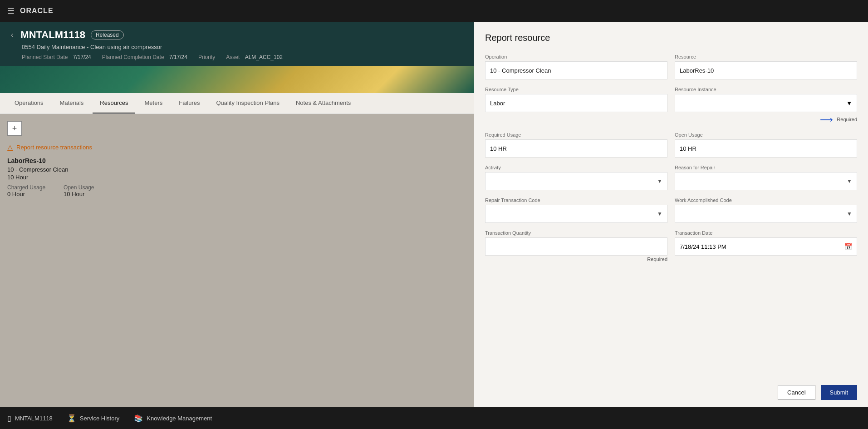 Image resolution: width=868 pixels, height=429 pixels. I want to click on open-usage-value: 10 HR, so click(766, 148).